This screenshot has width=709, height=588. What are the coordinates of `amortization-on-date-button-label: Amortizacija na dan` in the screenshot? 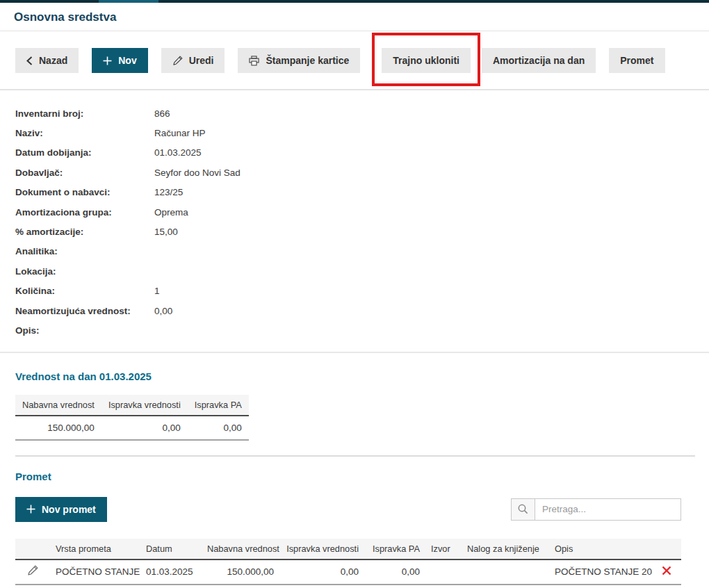 It's located at (539, 60).